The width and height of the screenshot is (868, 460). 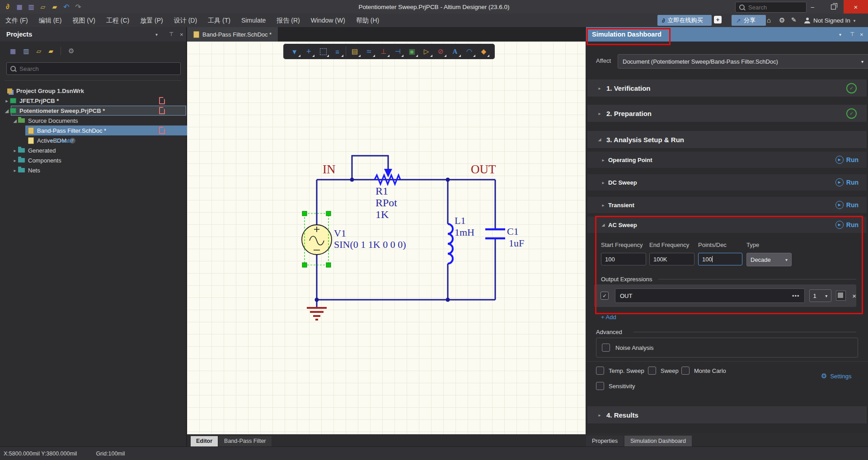 I want to click on tab-band-pass-filter: Band-Pass Filter, so click(x=245, y=441).